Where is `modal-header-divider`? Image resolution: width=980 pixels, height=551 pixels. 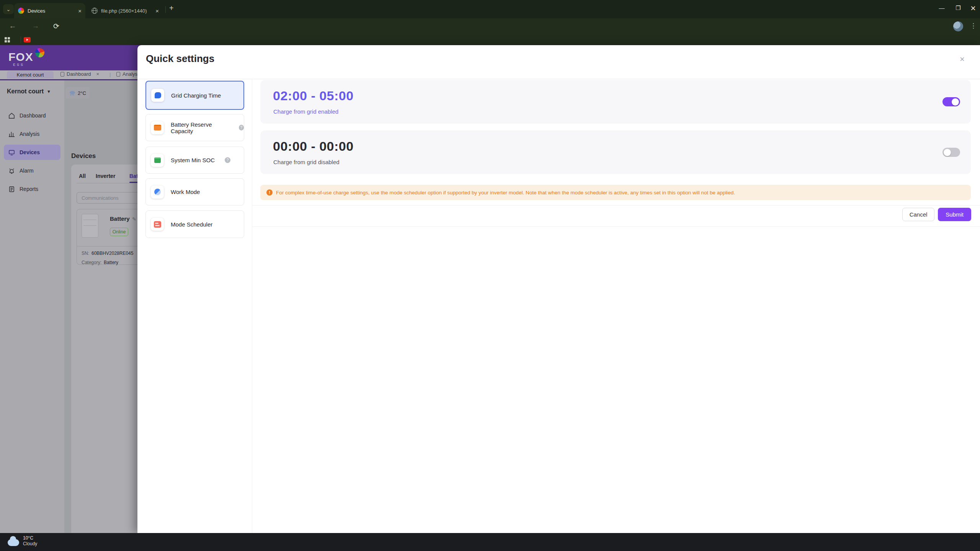
modal-header-divider is located at coordinates (559, 79).